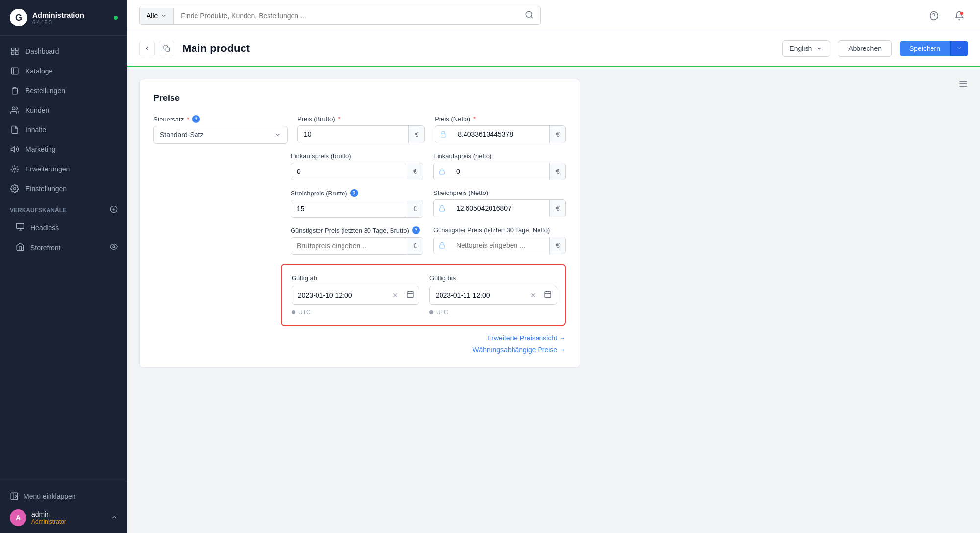  Describe the element at coordinates (64, 169) in the screenshot. I see `sidebar-item-erweiterungen: Erweiterungen` at that location.